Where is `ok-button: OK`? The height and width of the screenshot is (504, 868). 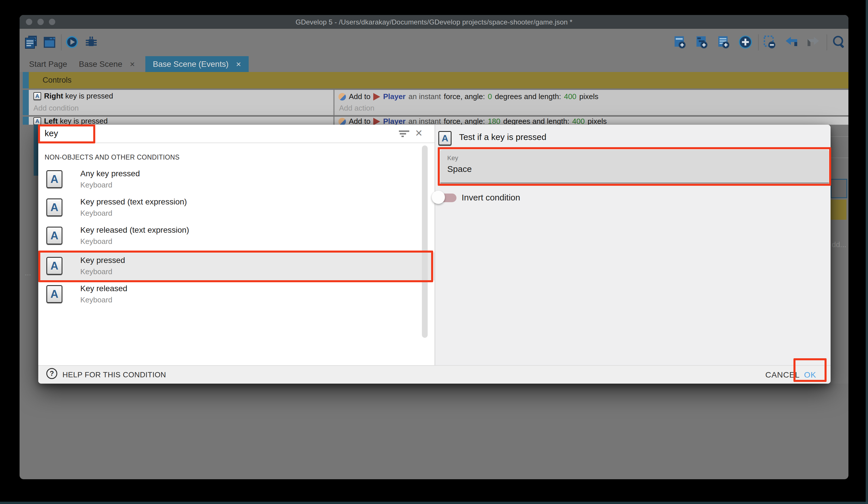 ok-button: OK is located at coordinates (810, 375).